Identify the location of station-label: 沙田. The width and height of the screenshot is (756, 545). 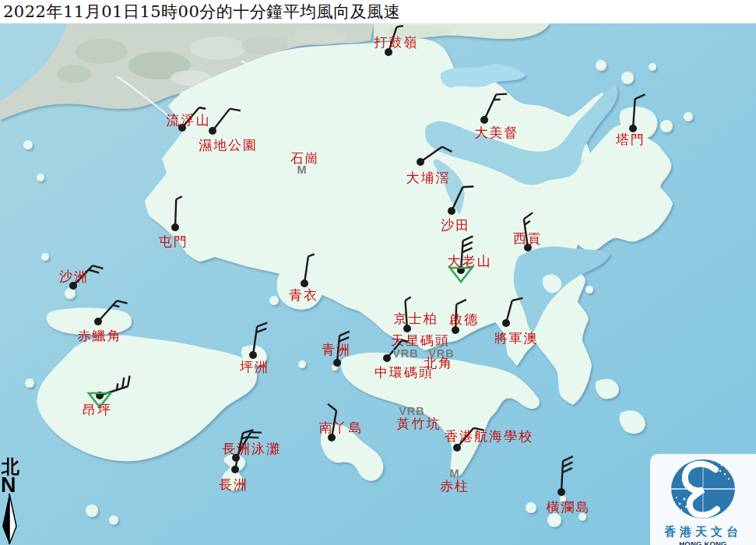
(455, 225).